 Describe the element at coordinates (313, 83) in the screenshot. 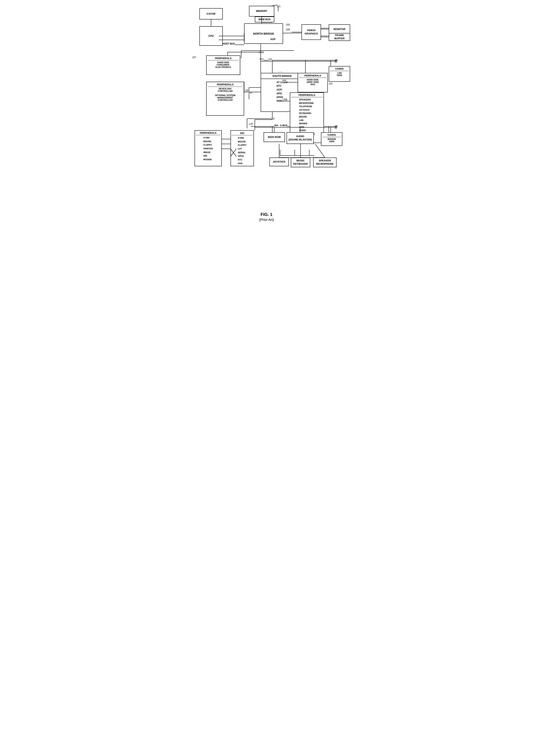

I see `pci-peripherals-box: PERIPHERALS HARD DISK 100M+ DISK DVD` at that location.